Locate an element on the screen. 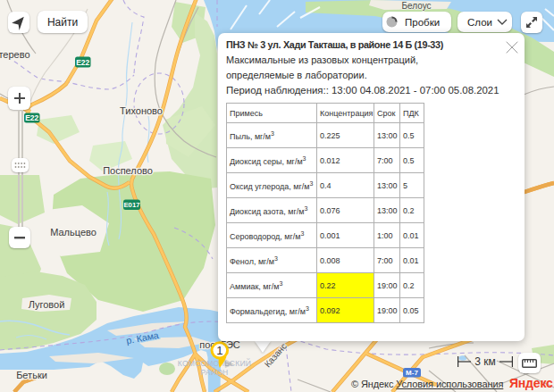 The height and width of the screenshot is (392, 554). svg-text: терево is located at coordinates (15, 54).